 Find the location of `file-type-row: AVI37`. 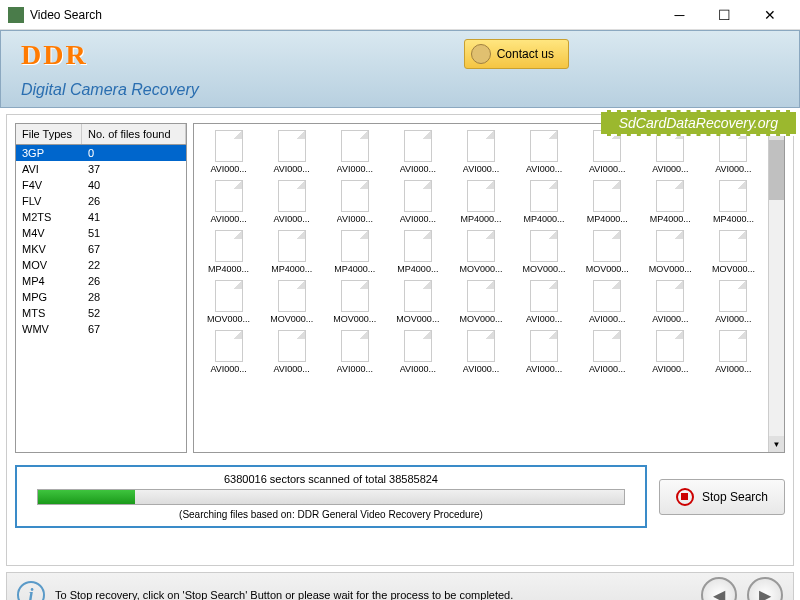

file-type-row: AVI37 is located at coordinates (101, 169).